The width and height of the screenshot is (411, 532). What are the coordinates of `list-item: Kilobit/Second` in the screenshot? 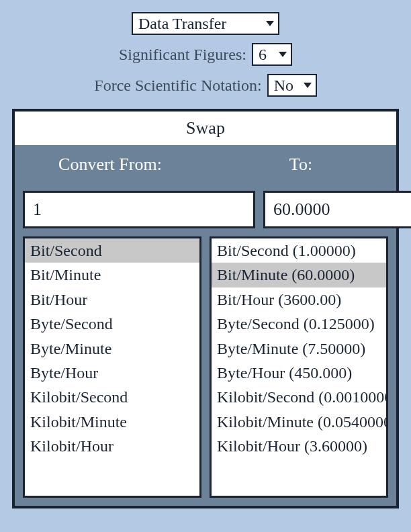 It's located at (112, 397).